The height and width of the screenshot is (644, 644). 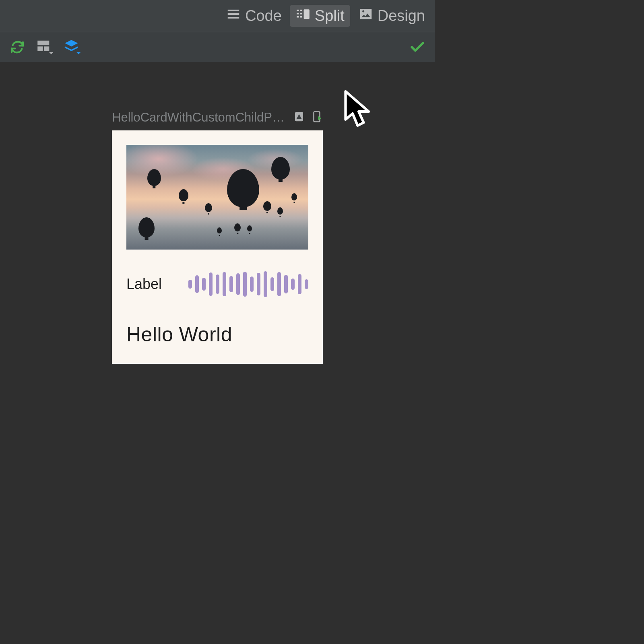 I want to click on status-ok-icon, so click(x=417, y=47).